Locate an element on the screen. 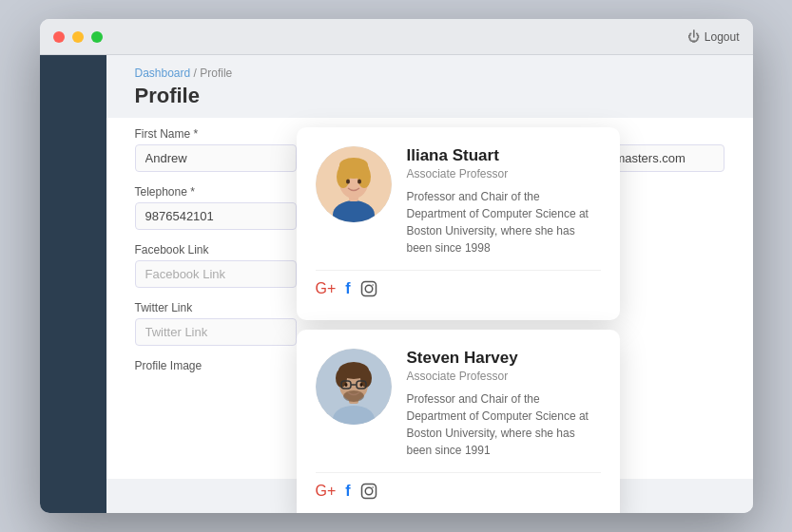 This screenshot has width=792, height=532. card-title-2: Associate Professor is located at coordinates (504, 376).